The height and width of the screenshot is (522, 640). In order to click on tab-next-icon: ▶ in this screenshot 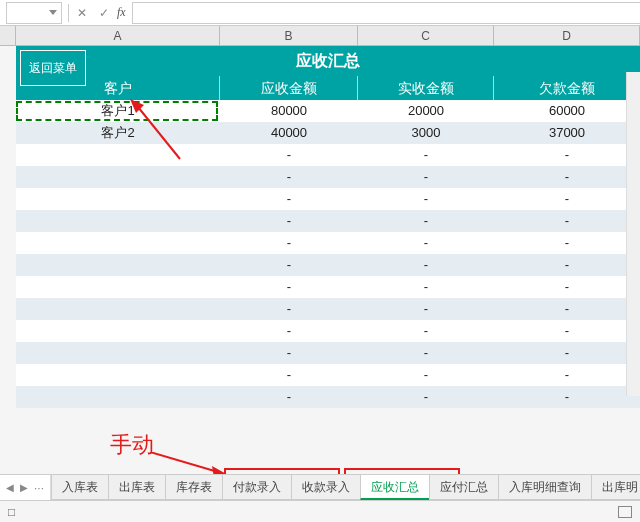, I will do `click(24, 488)`.